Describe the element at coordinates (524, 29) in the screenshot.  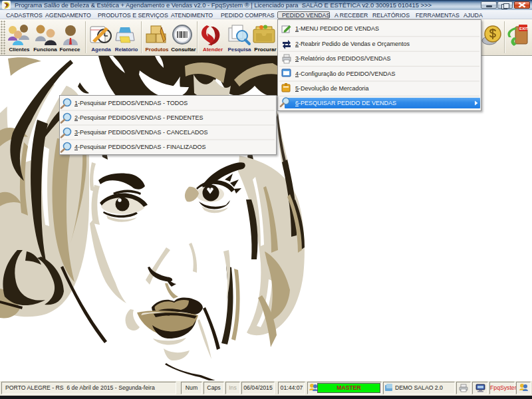
I see `svg-text: EXIT` at that location.